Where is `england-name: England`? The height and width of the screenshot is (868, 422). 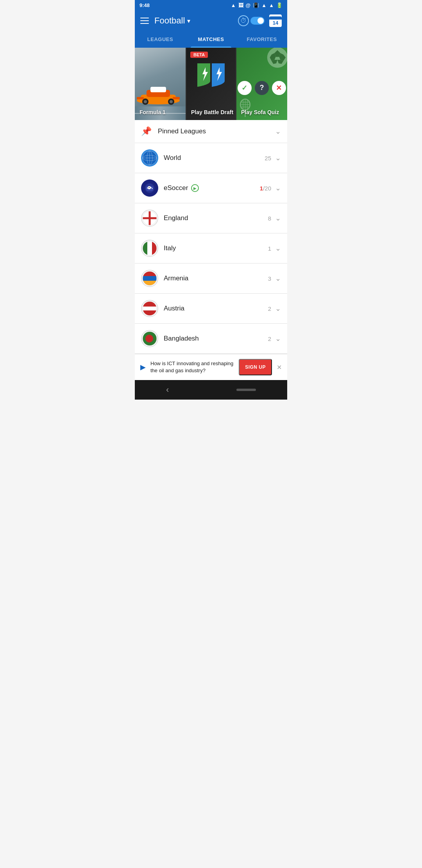
england-name: England is located at coordinates (216, 218).